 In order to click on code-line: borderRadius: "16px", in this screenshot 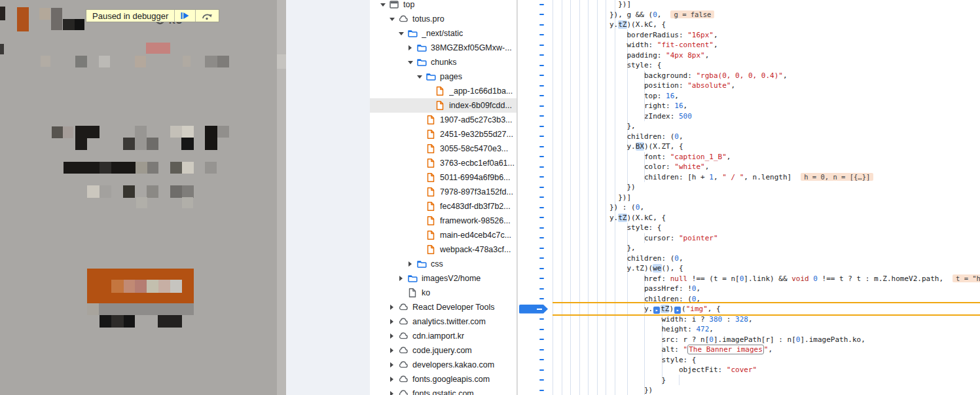, I will do `click(795, 35)`.